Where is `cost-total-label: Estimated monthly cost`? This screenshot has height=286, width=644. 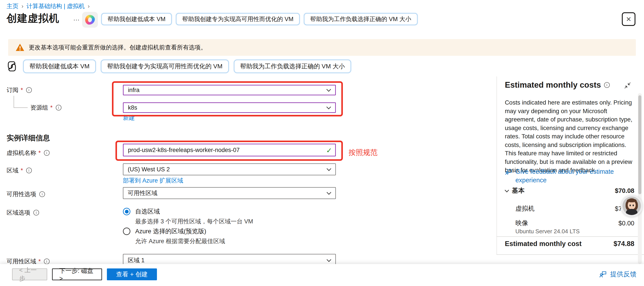
cost-total-label: Estimated monthly cost is located at coordinates (543, 244).